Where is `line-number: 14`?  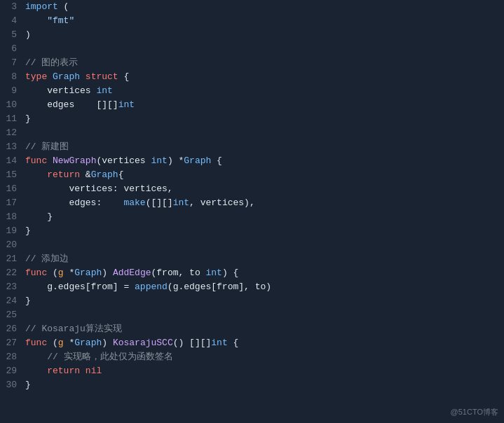 line-number: 14 is located at coordinates (13, 161).